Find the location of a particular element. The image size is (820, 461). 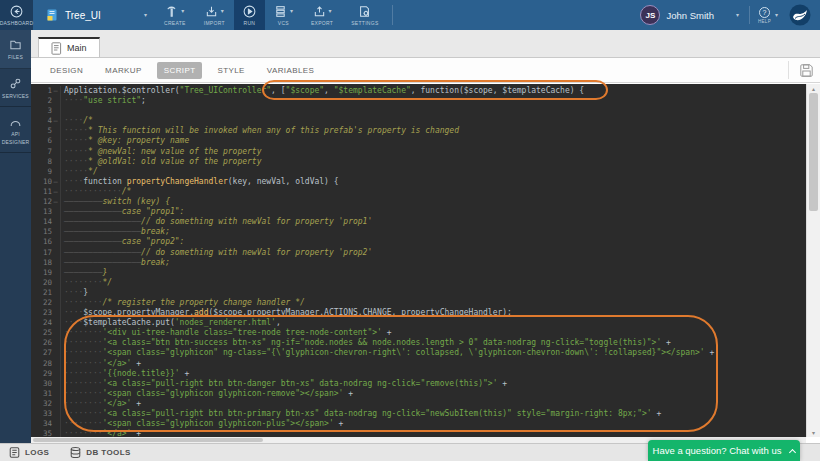

code-line: 18 ────────────────break; is located at coordinates (418, 263).